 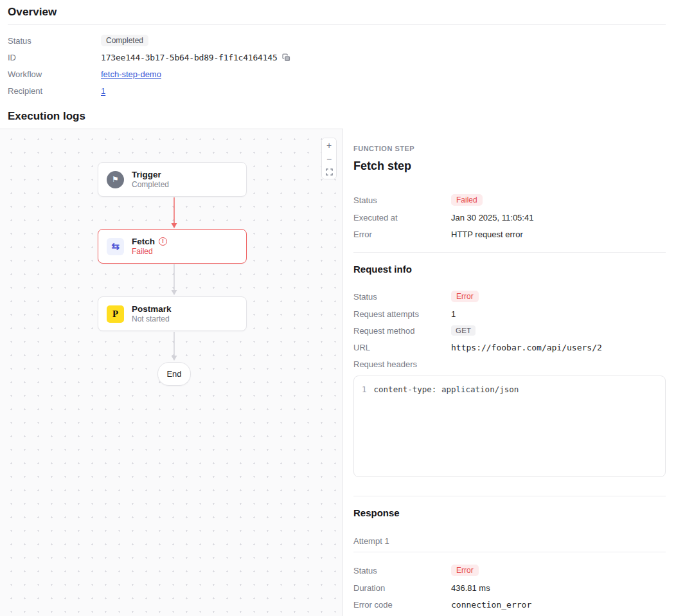 I want to click on fetch-node-title-text: Fetch, so click(x=143, y=242).